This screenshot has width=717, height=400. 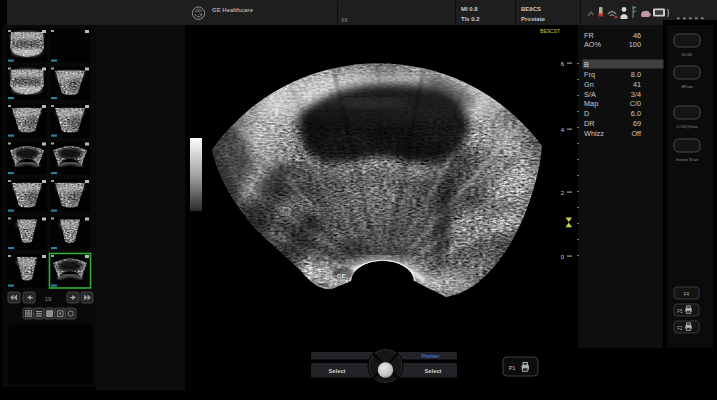 I want to click on svg-text: AO%, so click(x=593, y=44).